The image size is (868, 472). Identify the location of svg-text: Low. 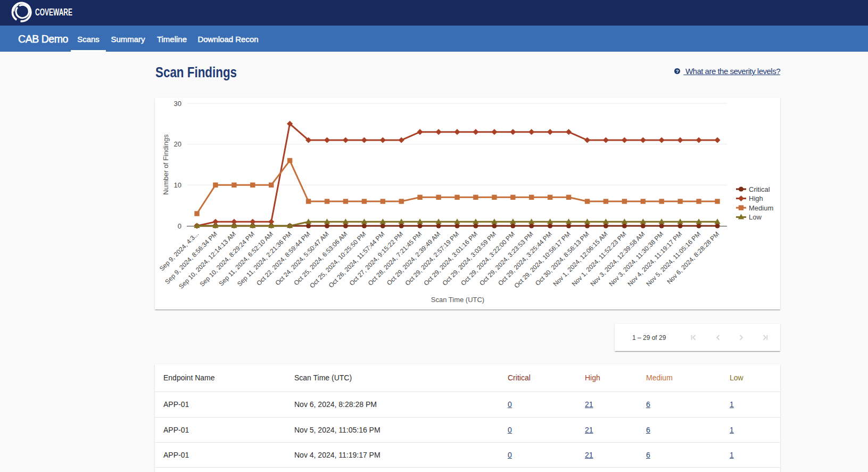
(755, 217).